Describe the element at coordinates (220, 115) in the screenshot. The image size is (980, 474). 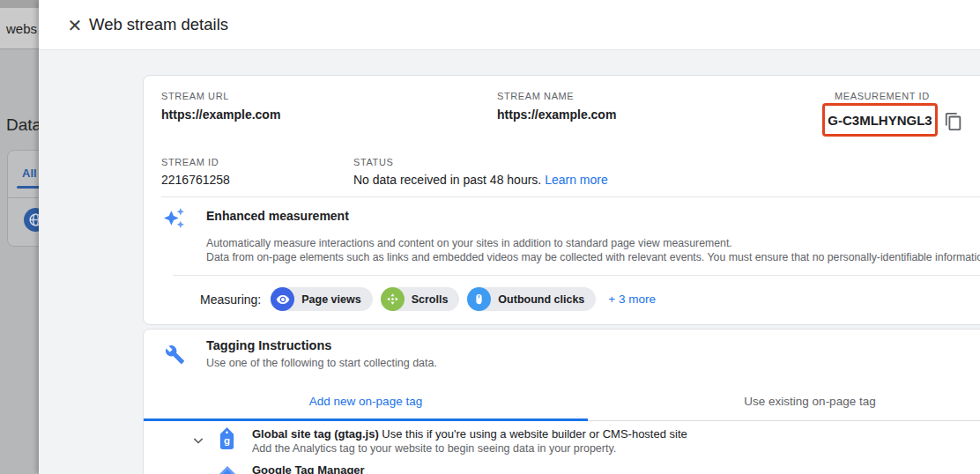
I see `stream-url-value: https://example.com` at that location.